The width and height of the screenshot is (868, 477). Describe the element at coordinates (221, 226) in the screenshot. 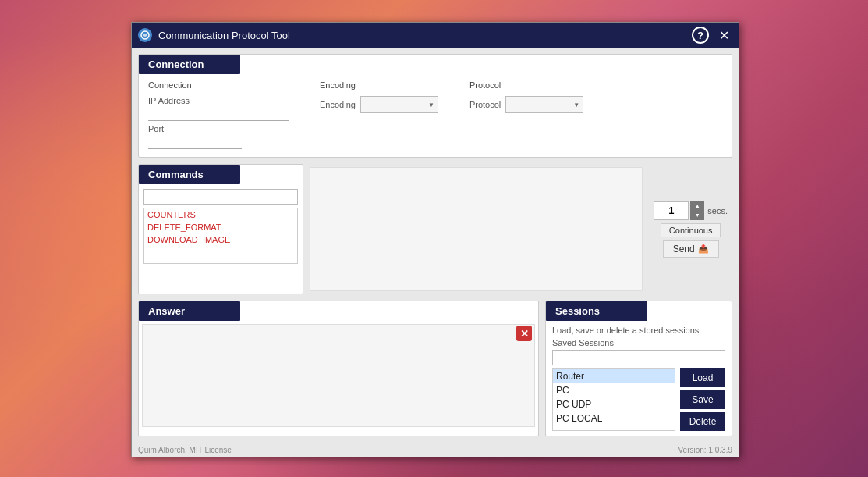

I see `commands-inner: COUNTERS DELETE_FORMAT DOWNLOAD_IMAGE` at that location.